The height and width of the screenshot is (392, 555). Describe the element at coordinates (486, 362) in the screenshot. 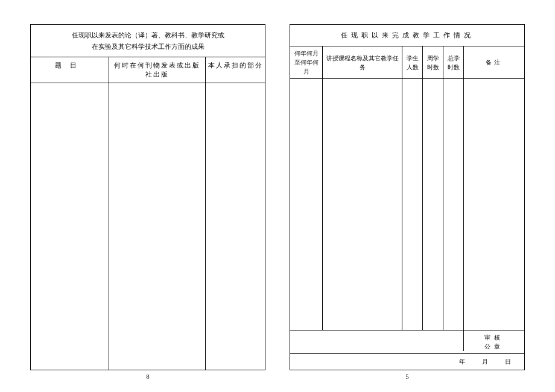

I see `date-month-label: 月` at that location.